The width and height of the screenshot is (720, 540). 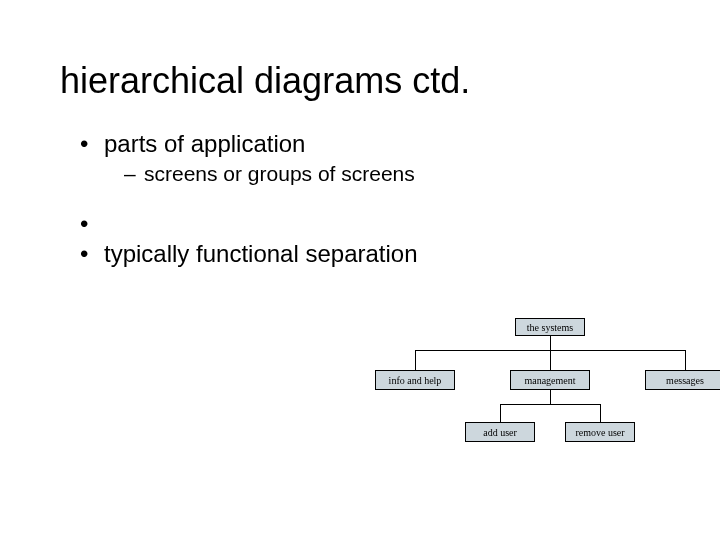 I want to click on node-add-user: add user, so click(x=500, y=432).